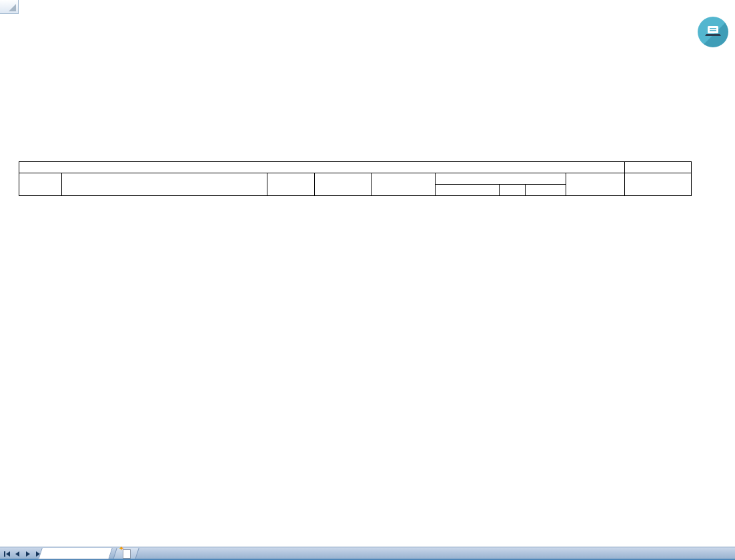 Image resolution: width=735 pixels, height=560 pixels. I want to click on journal-header-nominal, so click(546, 190).